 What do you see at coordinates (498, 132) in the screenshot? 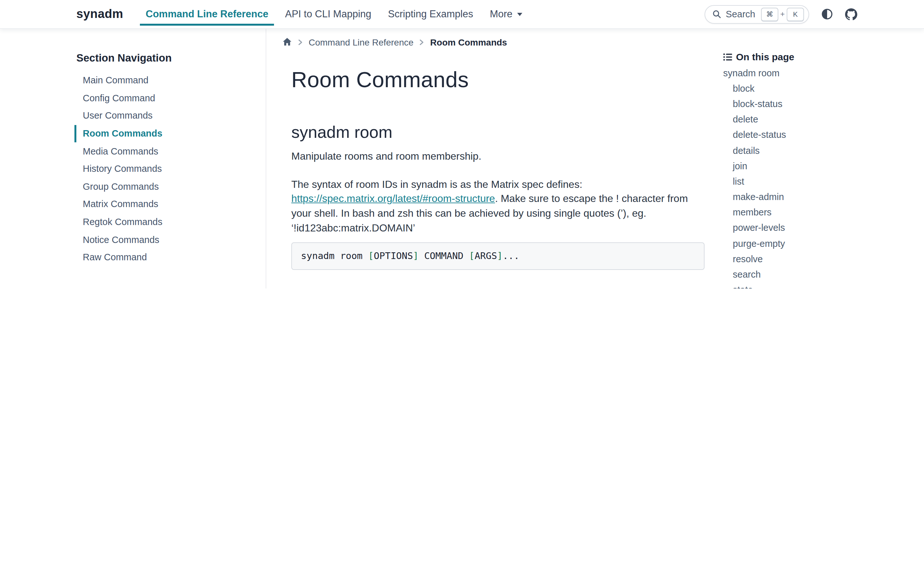
I see `heading-synadm-room: synadm room` at bounding box center [498, 132].